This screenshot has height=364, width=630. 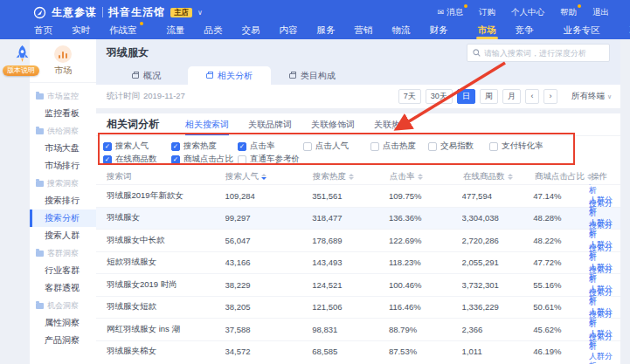 I want to click on metric-直通车参考价: 直通车参考价, so click(x=286, y=159).